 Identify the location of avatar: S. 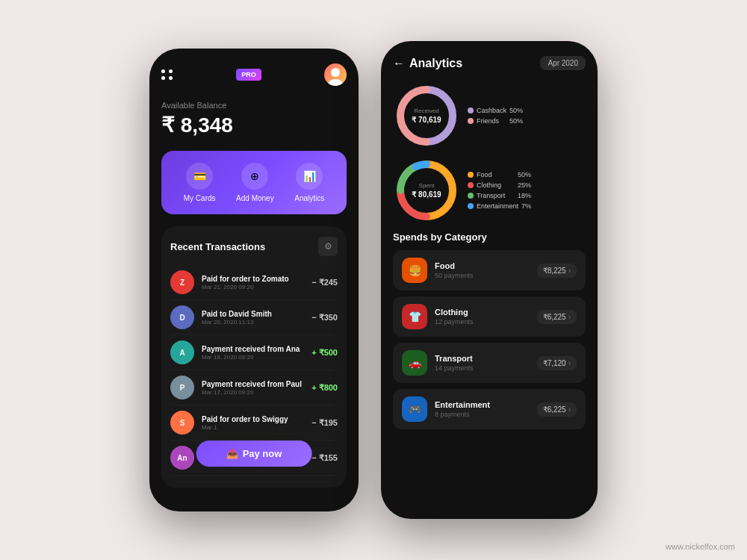
(182, 423).